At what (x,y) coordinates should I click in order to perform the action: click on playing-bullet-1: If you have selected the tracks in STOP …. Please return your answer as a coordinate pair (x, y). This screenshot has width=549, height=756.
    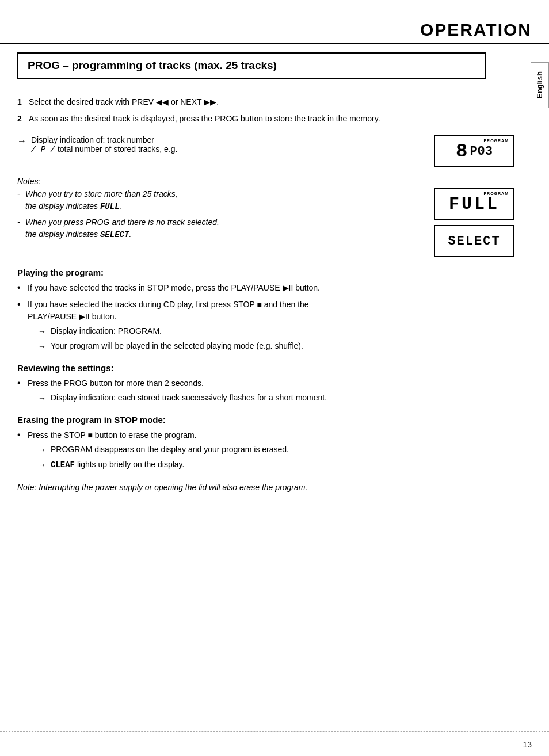
    Looking at the image, I should click on (266, 288).